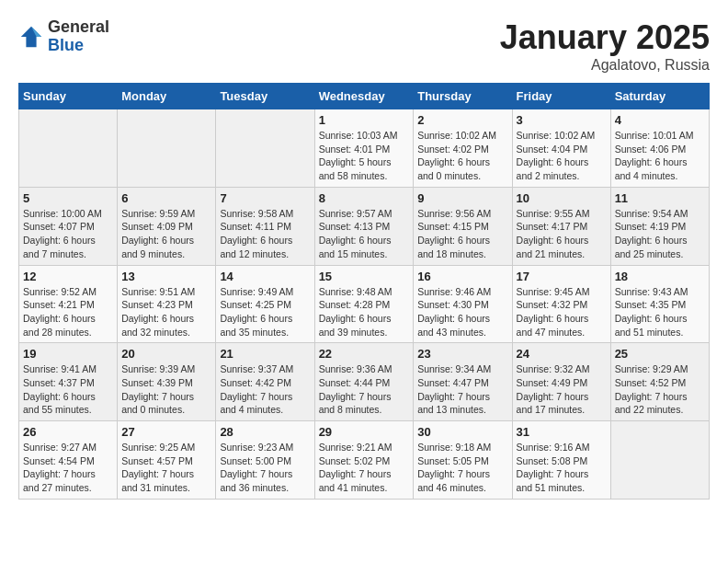  What do you see at coordinates (68, 390) in the screenshot?
I see `day-info: Sunrise: 9:41 AM Sunset: 4:37 PM Dayligh…` at bounding box center [68, 390].